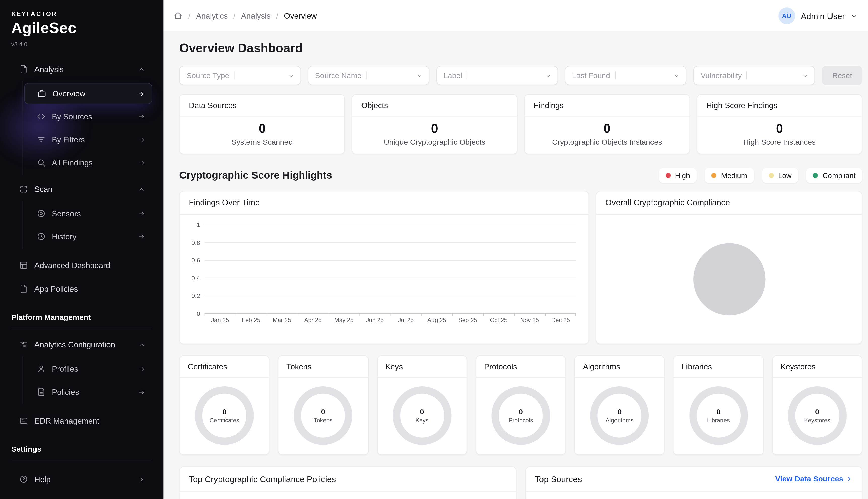 Image resolution: width=868 pixels, height=499 pixels. Describe the element at coordinates (834, 175) in the screenshot. I see `legend-compliant: Compliant` at that location.